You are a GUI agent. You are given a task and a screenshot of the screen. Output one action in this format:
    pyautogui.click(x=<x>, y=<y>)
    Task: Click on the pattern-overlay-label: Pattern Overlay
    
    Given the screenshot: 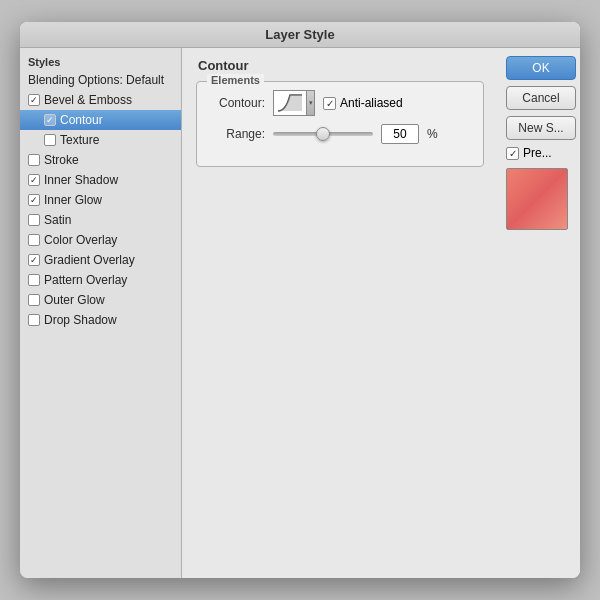 What is the action you would take?
    pyautogui.click(x=86, y=280)
    